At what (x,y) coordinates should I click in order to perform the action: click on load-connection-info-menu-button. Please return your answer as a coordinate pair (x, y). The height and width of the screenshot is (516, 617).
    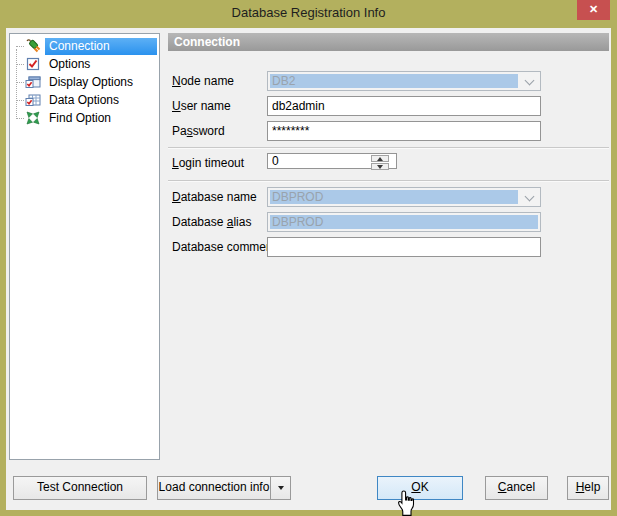
    Looking at the image, I should click on (280, 488).